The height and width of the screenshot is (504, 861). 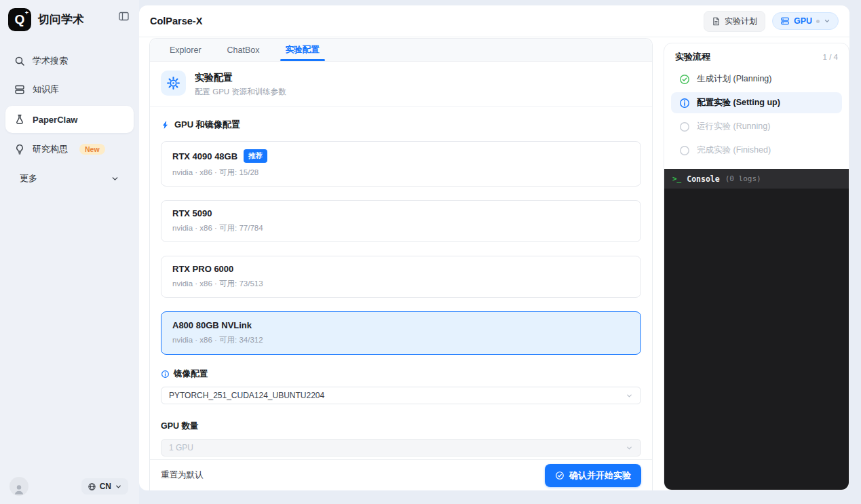 I want to click on console-panel: >_ Console (0 logs), so click(x=757, y=330).